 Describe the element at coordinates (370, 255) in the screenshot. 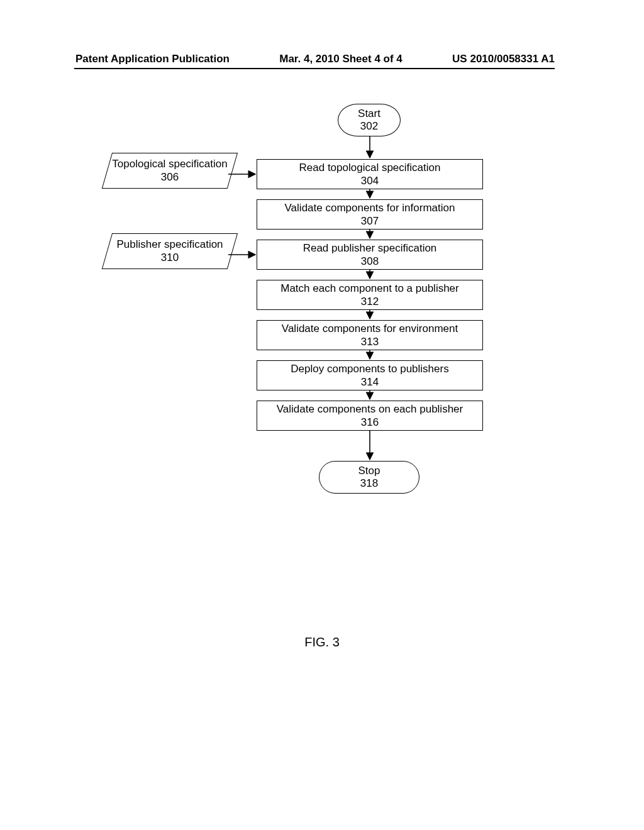

I see `process-step-2: Read publisher specification 308` at that location.